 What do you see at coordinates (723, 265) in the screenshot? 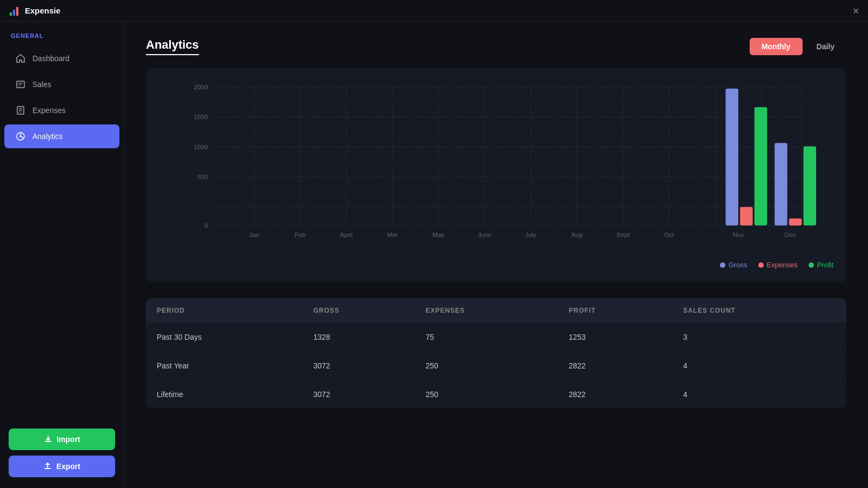
I see `gross-dot` at bounding box center [723, 265].